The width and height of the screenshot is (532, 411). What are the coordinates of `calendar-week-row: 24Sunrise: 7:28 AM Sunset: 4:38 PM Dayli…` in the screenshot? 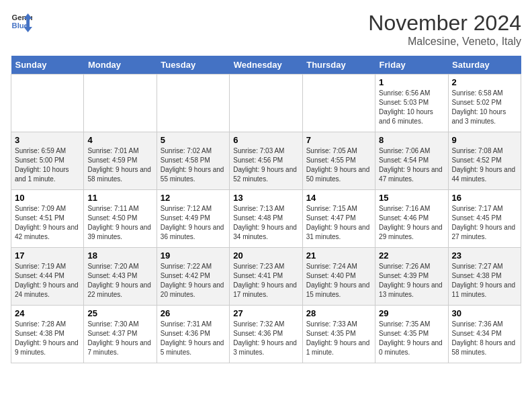 It's located at (266, 334).